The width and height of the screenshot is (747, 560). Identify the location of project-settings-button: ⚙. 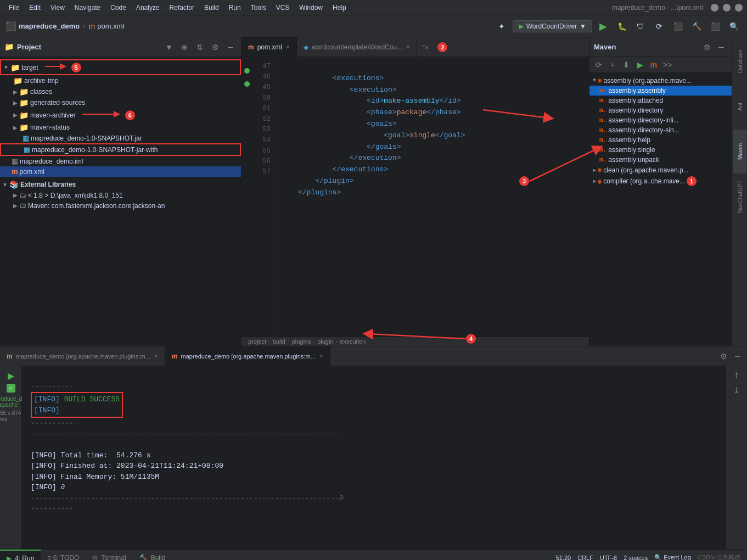
(215, 47).